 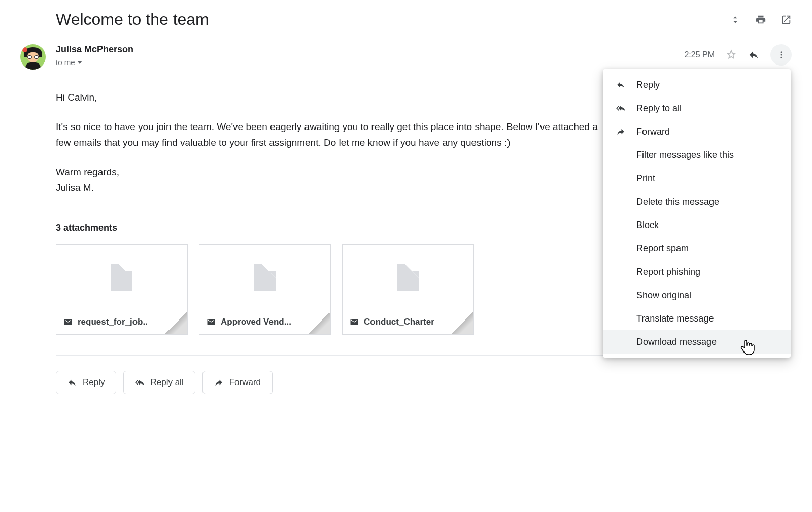 I want to click on star-icon, so click(x=731, y=55).